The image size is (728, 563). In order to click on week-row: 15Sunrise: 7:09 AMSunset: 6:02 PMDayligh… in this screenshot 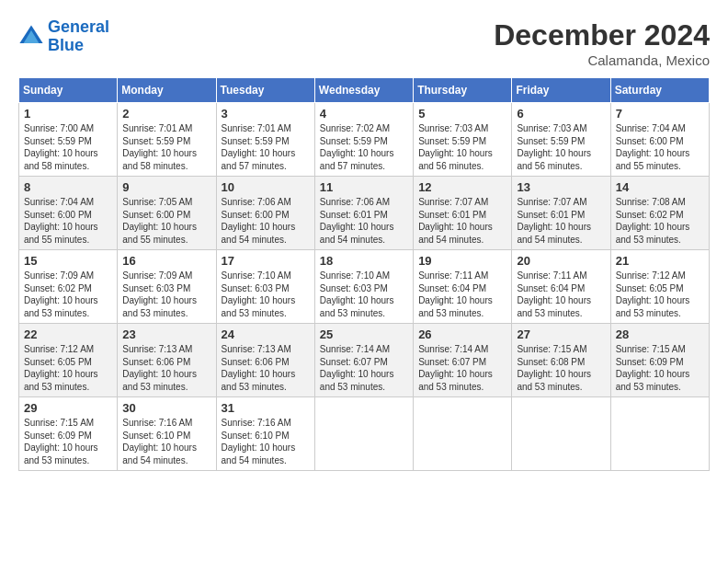, I will do `click(364, 287)`.